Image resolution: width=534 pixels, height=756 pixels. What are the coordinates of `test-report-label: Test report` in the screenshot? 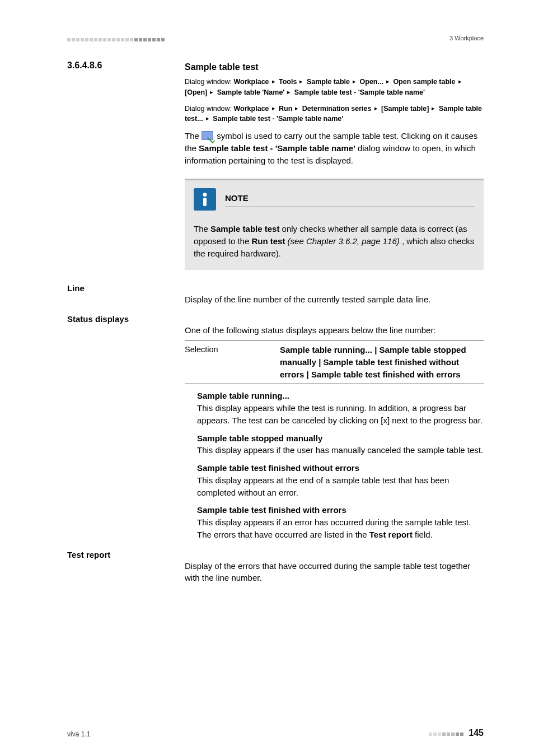 It's located at (123, 567).